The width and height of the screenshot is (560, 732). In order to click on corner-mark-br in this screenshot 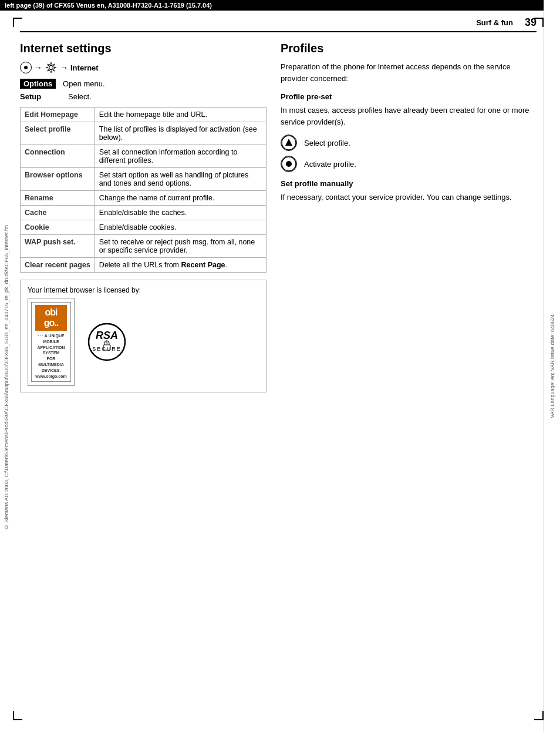, I will do `click(539, 716)`.